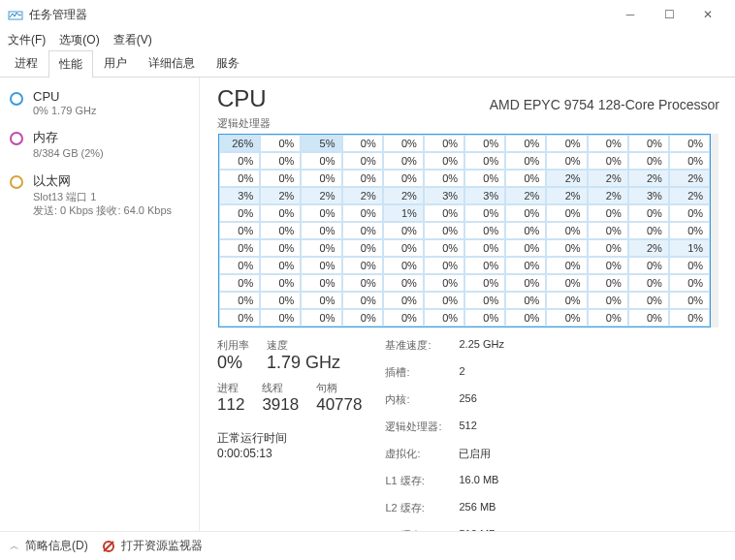 The image size is (735, 560). What do you see at coordinates (233, 345) in the screenshot?
I see `util-label: 利用率` at bounding box center [233, 345].